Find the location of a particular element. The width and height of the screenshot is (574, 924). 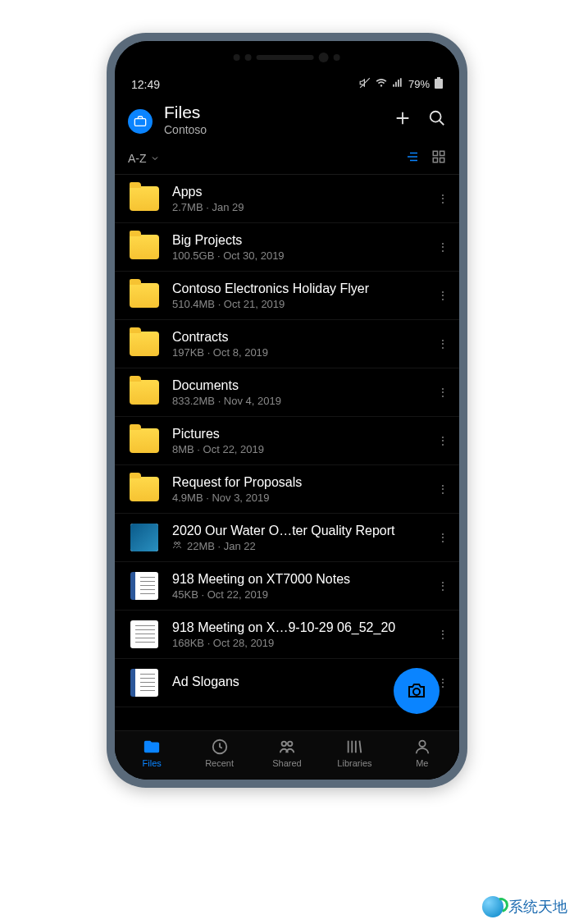

file-body: Documents833.2MB · Nov 4, 2019 is located at coordinates (298, 392).